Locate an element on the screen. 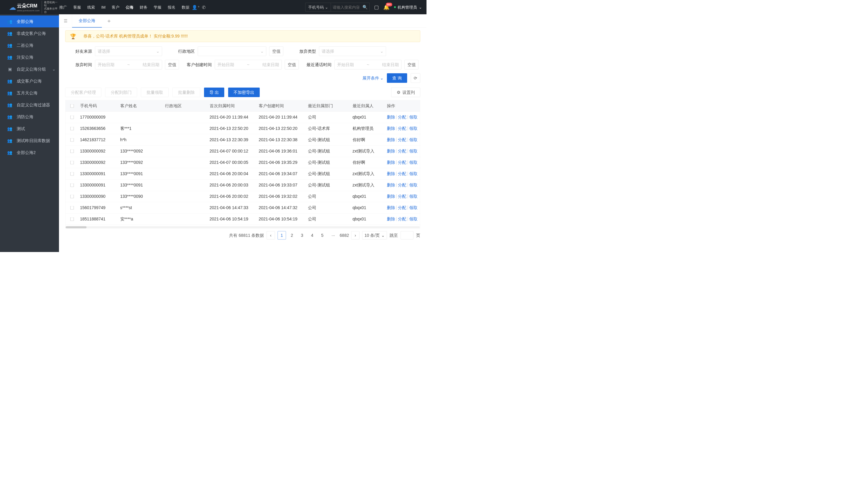  sidebar-item-5: 👥成交客户公海 is located at coordinates (30, 81).